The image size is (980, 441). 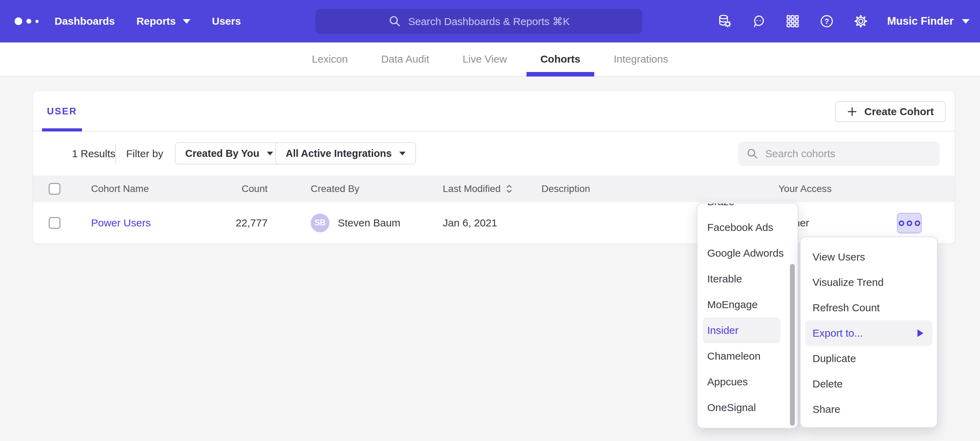 What do you see at coordinates (890, 112) in the screenshot?
I see `create-cohort-button: Create Cohort` at bounding box center [890, 112].